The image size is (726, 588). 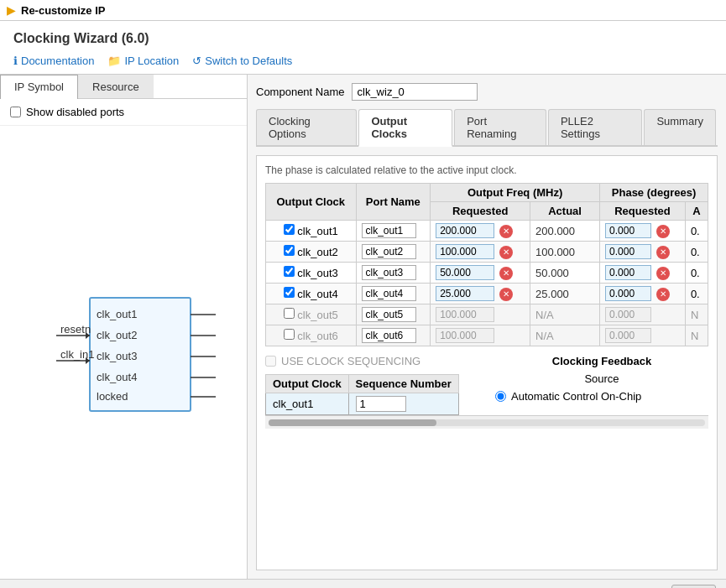 What do you see at coordinates (643, 232) in the screenshot?
I see `row1-phase-req-cell: ✕` at bounding box center [643, 232].